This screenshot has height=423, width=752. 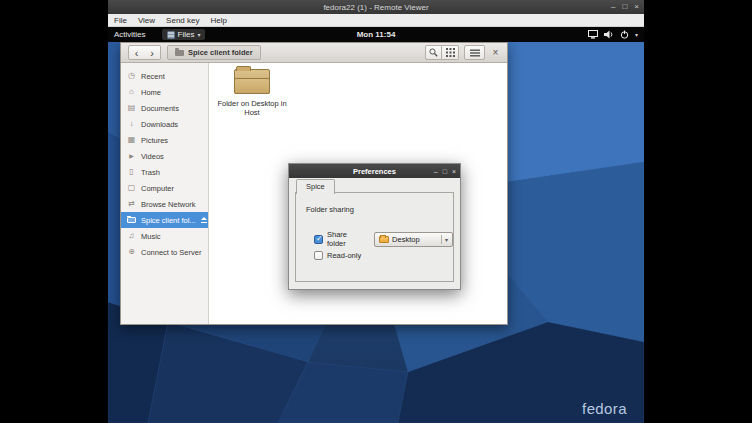 What do you see at coordinates (132, 204) in the screenshot?
I see `network-icon` at bounding box center [132, 204].